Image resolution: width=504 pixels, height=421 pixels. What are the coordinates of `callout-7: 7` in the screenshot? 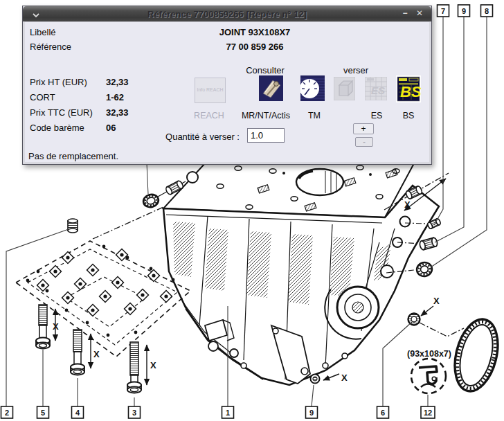 It's located at (443, 11).